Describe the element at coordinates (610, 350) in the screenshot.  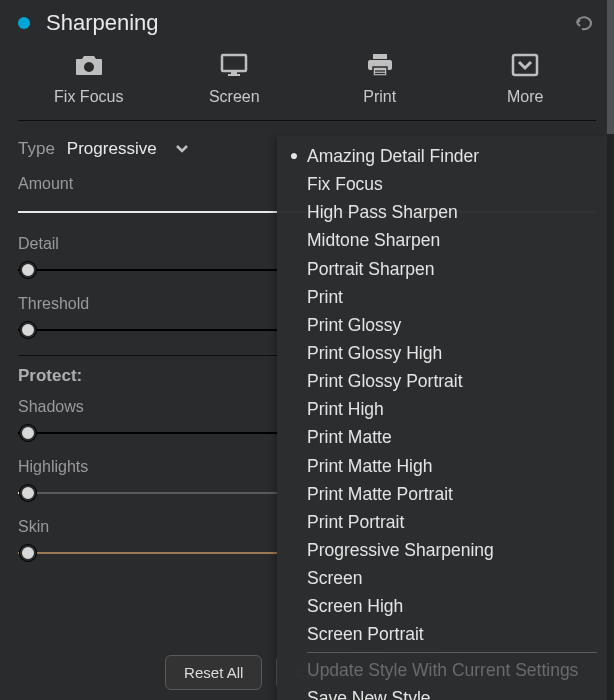
I see `scrollbar-vertical` at that location.